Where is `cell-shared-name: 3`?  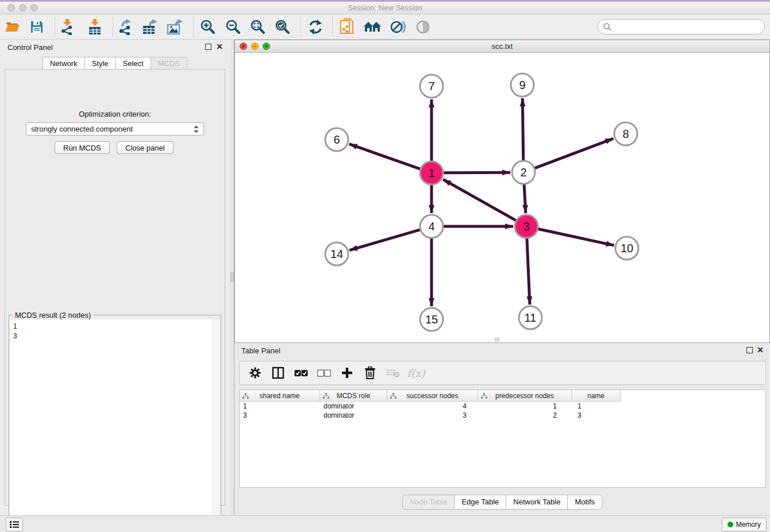 cell-shared-name: 3 is located at coordinates (280, 415).